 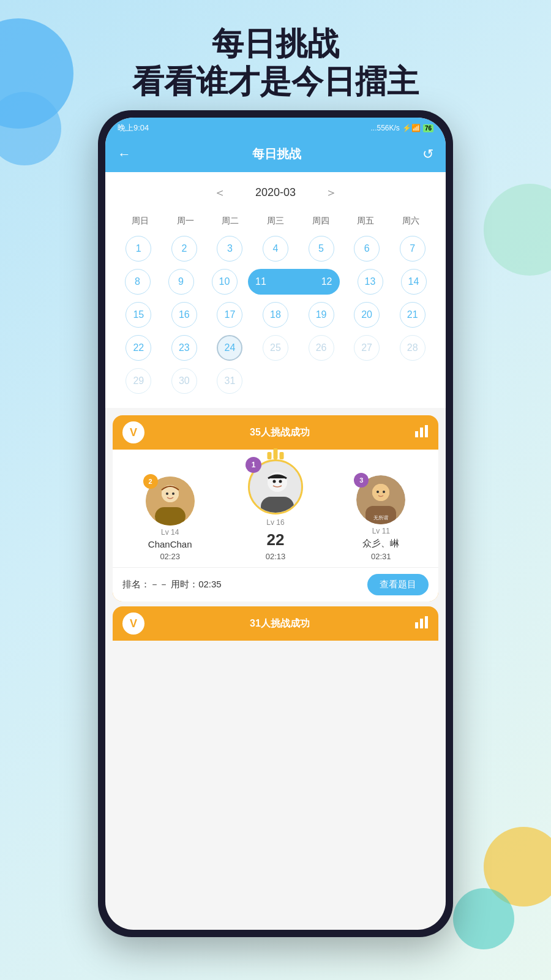 What do you see at coordinates (411, 128) in the screenshot?
I see `signal-icon: ⚡📶` at bounding box center [411, 128].